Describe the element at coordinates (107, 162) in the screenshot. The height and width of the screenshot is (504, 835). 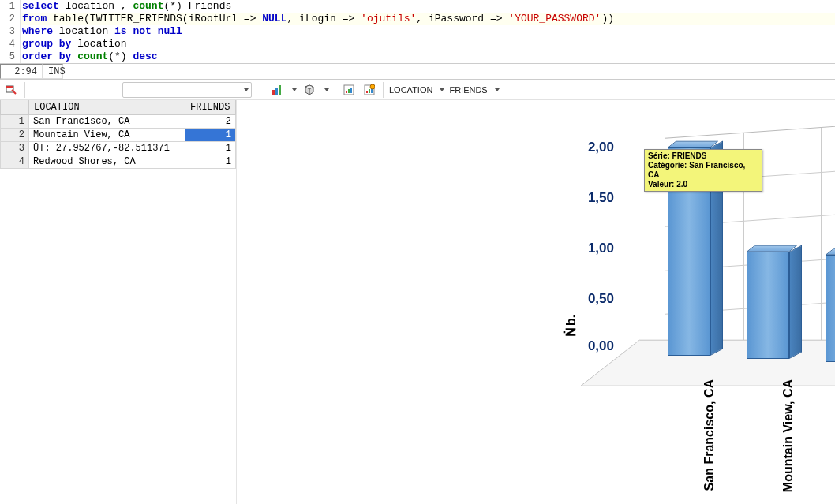
I see `location-cell: Redwood Shores, CA` at that location.